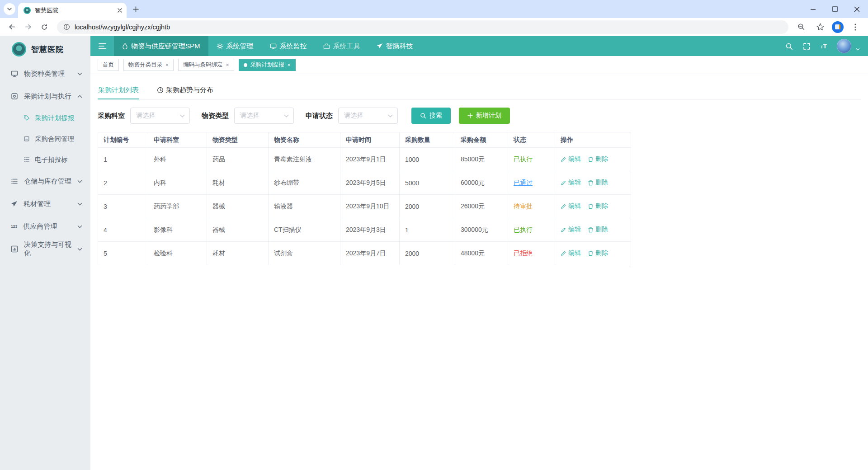 Image resolution: width=868 pixels, height=470 pixels. What do you see at coordinates (45, 49) in the screenshot?
I see `app-logo: 智慧医院` at bounding box center [45, 49].